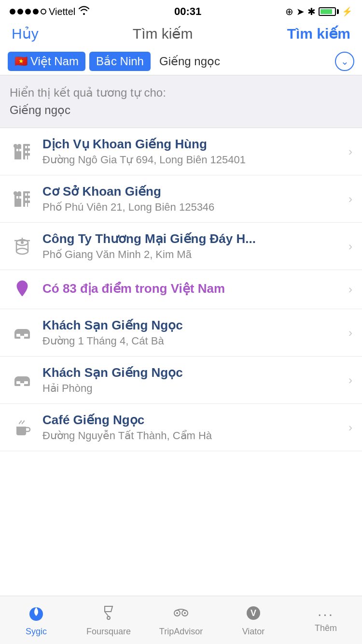 Image resolution: width=362 pixels, height=644 pixels. Describe the element at coordinates (345, 61) in the screenshot. I see `chevron-down-icon: ⌄` at that location.